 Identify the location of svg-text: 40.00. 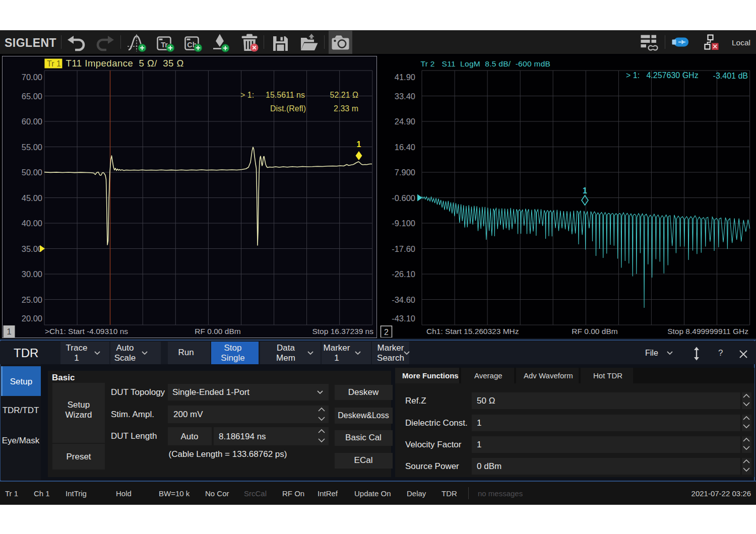
(32, 223).